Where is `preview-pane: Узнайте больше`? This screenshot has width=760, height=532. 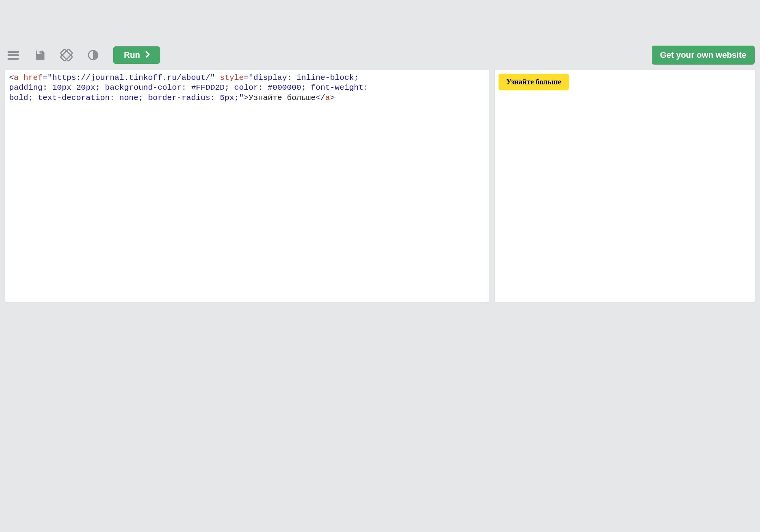 preview-pane: Узнайте больше is located at coordinates (625, 186).